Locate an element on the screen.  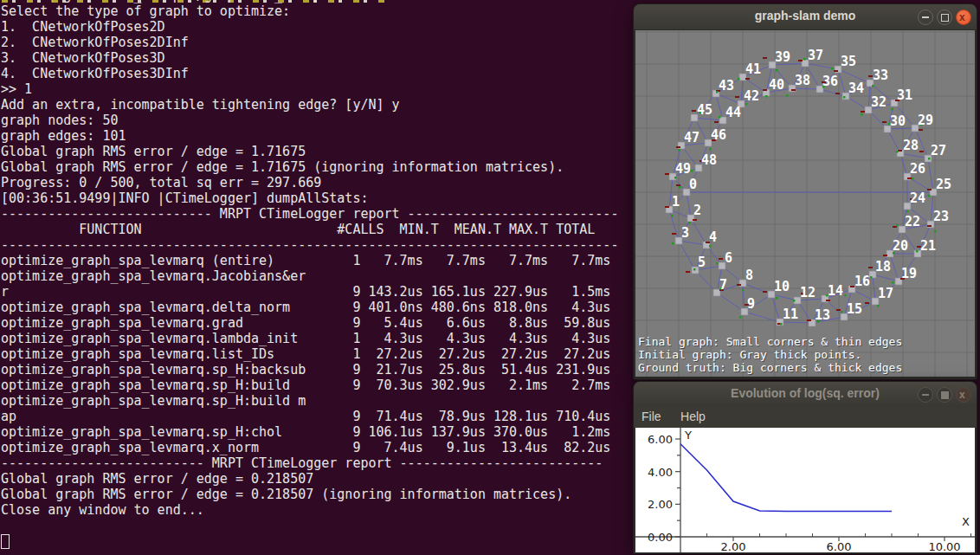
terminal-cursor is located at coordinates (5, 542).